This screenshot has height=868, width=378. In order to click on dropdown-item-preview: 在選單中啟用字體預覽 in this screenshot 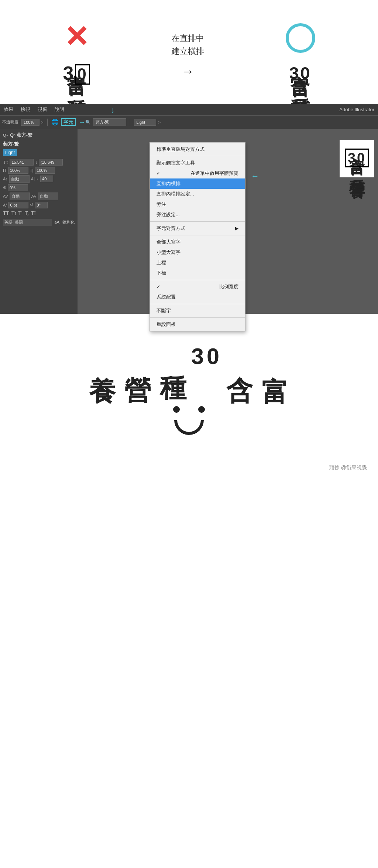, I will do `click(197, 173)`.